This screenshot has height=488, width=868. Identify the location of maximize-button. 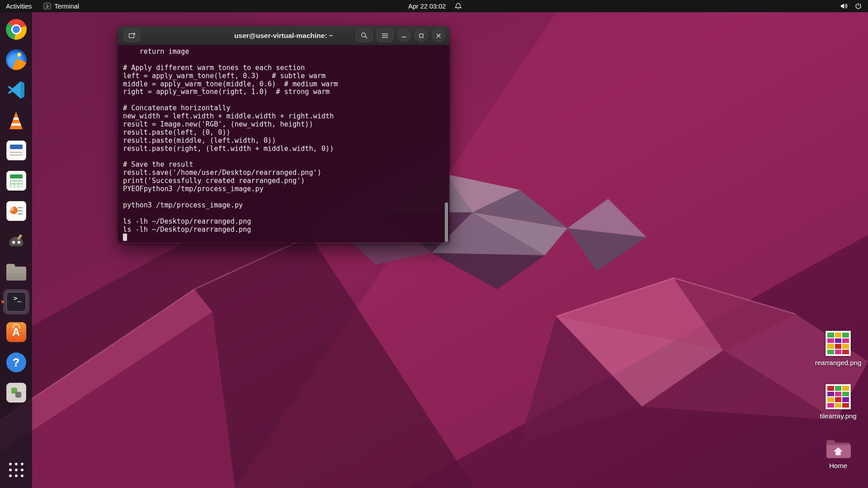
(421, 35).